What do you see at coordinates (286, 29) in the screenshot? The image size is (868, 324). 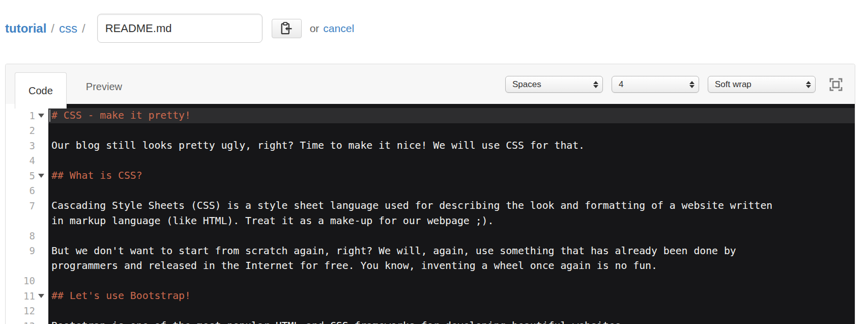 I see `clipboard-arrow-icon` at bounding box center [286, 29].